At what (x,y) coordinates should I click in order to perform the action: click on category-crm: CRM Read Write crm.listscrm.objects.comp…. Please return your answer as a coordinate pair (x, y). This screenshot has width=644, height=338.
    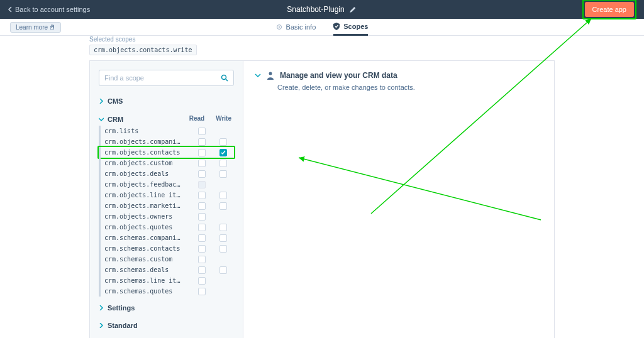
    Looking at the image, I should click on (166, 205).